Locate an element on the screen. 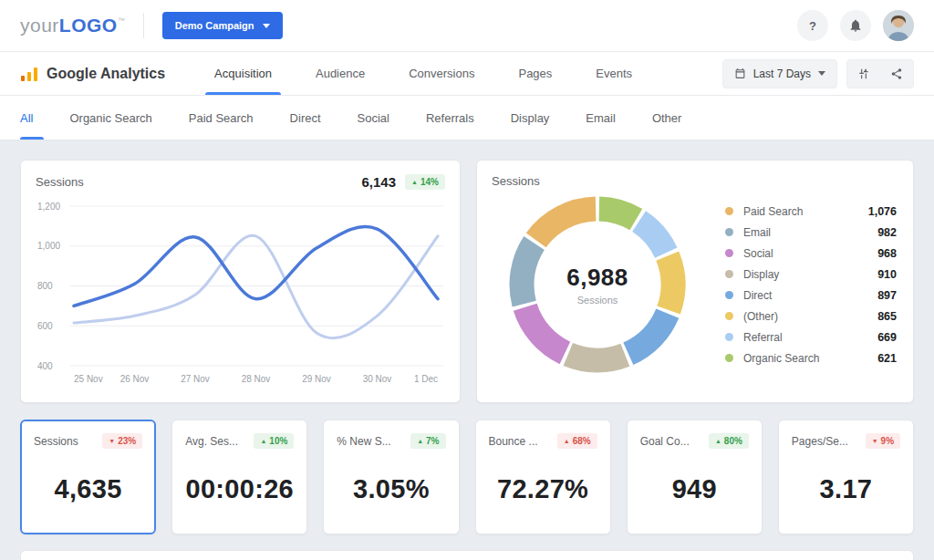 The width and height of the screenshot is (934, 560). top-actions: ? is located at coordinates (856, 26).